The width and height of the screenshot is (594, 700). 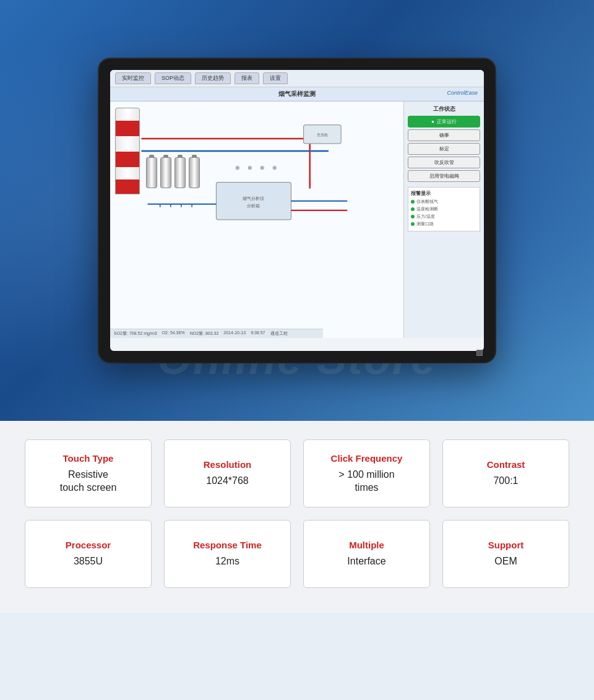 I want to click on spec-value-processor: 3855U, so click(x=88, y=562).